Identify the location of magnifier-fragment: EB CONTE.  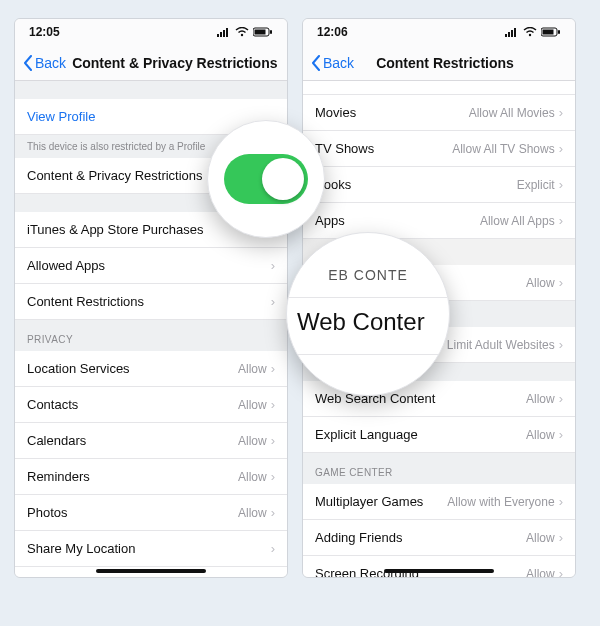
(368, 282).